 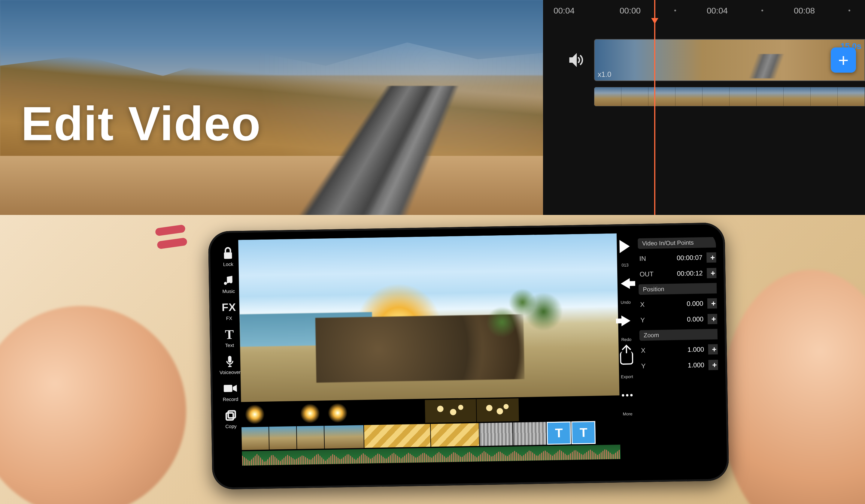 What do you see at coordinates (805, 11) in the screenshot?
I see `ruler-tick: 00:08` at bounding box center [805, 11].